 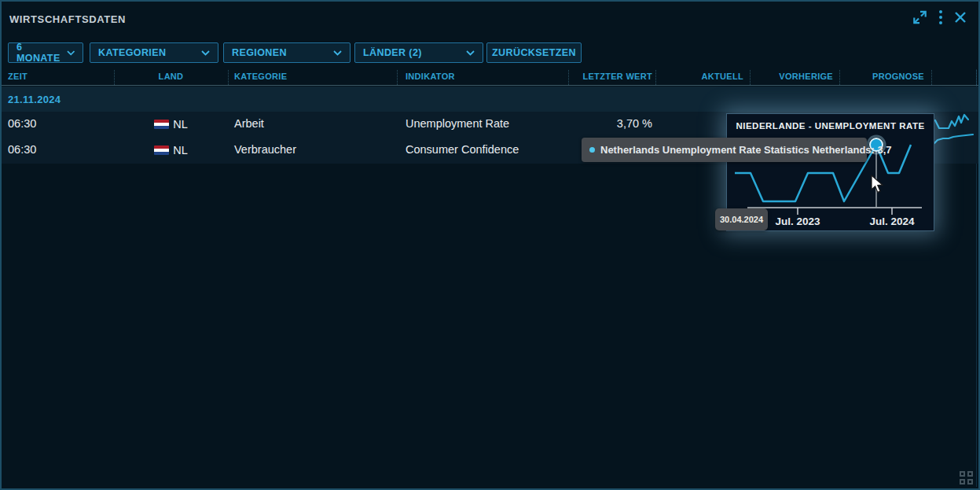 What do you see at coordinates (132, 53) in the screenshot?
I see `categories-dropdown-label: KATEGORIEN` at bounding box center [132, 53].